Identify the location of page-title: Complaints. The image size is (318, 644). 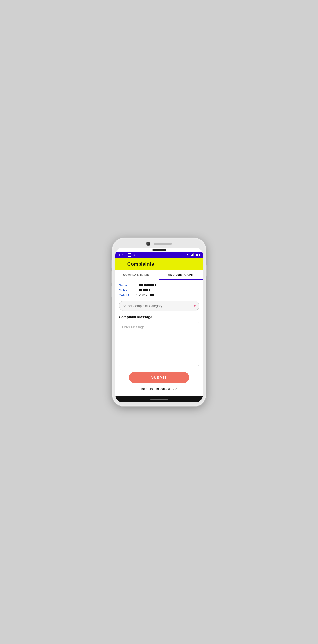
(141, 264).